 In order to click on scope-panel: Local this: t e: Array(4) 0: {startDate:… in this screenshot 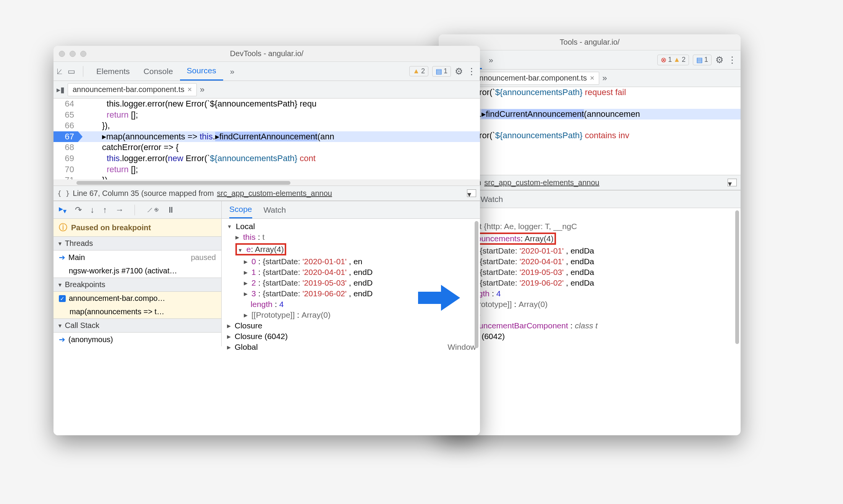, I will do `click(351, 327)`.